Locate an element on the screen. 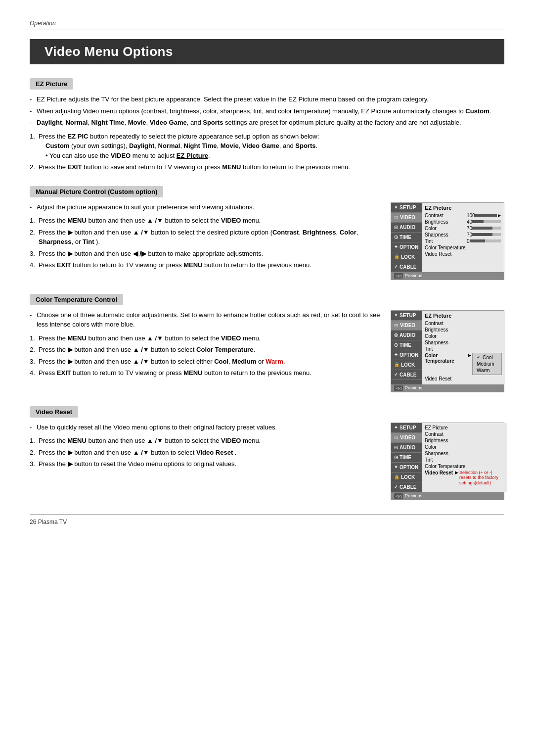 Image resolution: width=534 pixels, height=756 pixels. menu-row-sharpness: Sharpness 70 is located at coordinates (463, 235).